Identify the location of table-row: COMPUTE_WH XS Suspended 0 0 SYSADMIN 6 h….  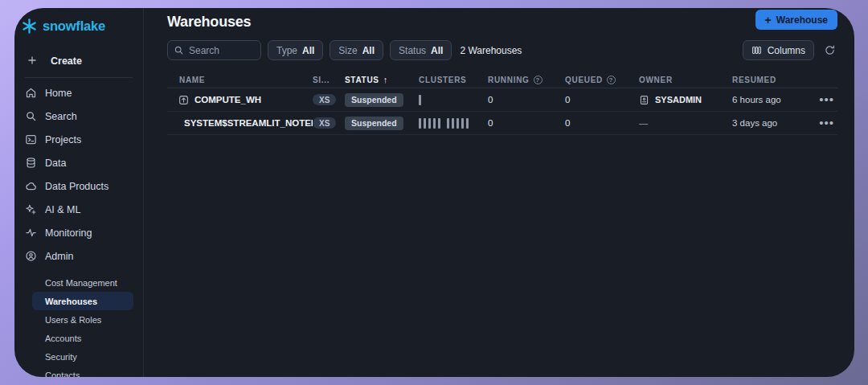
(502, 100).